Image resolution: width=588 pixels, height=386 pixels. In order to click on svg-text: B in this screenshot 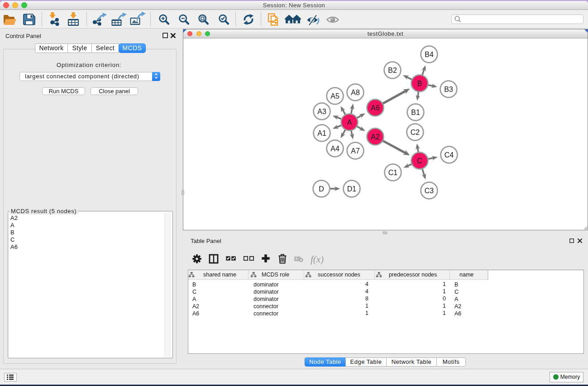, I will do `click(420, 83)`.